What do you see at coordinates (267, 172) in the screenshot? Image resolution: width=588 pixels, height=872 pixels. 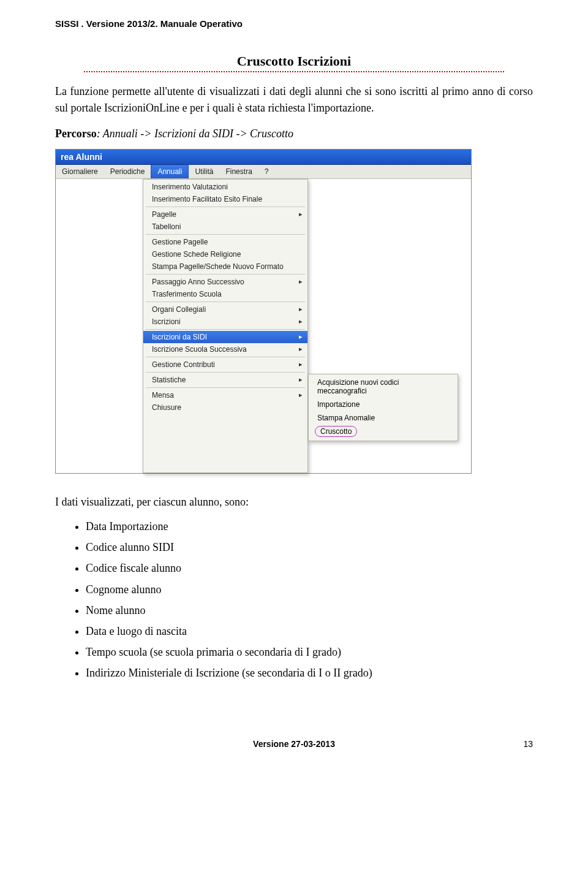 I see `menu-item-: ?` at bounding box center [267, 172].